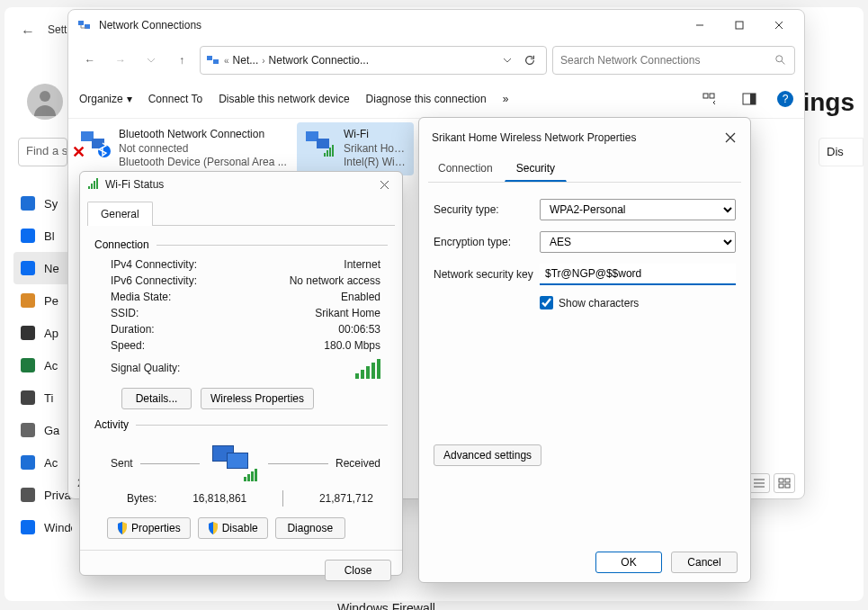 The height and width of the screenshot is (610, 868). Describe the element at coordinates (45, 102) in the screenshot. I see `avatar` at that location.